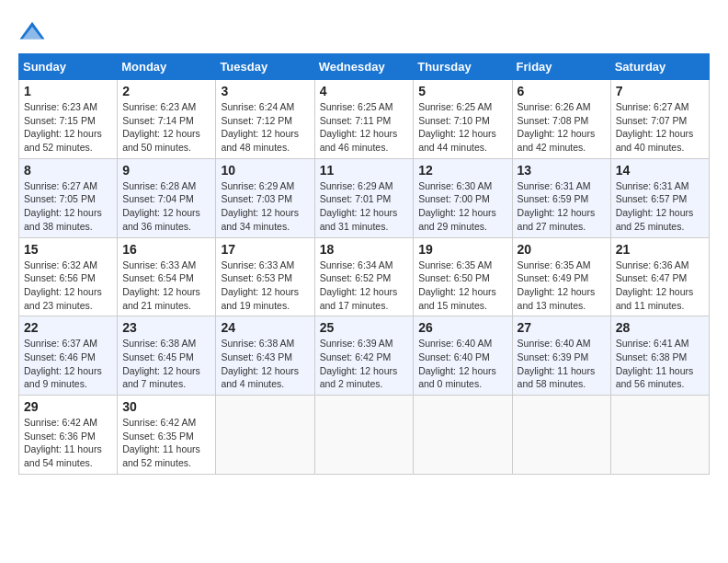 The image size is (728, 563). I want to click on weekday-header-saturday: Saturday, so click(660, 67).